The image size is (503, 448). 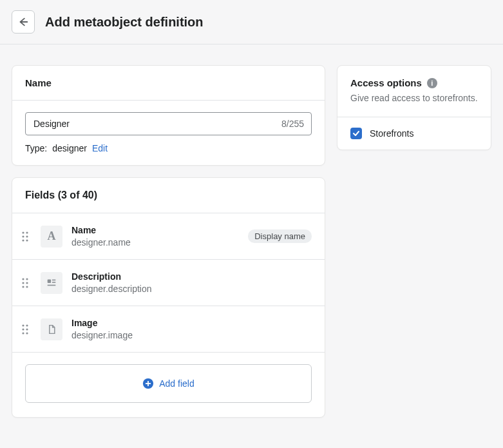 What do you see at coordinates (414, 108) in the screenshot?
I see `side-column: Access options i Give read access to sto…` at bounding box center [414, 108].